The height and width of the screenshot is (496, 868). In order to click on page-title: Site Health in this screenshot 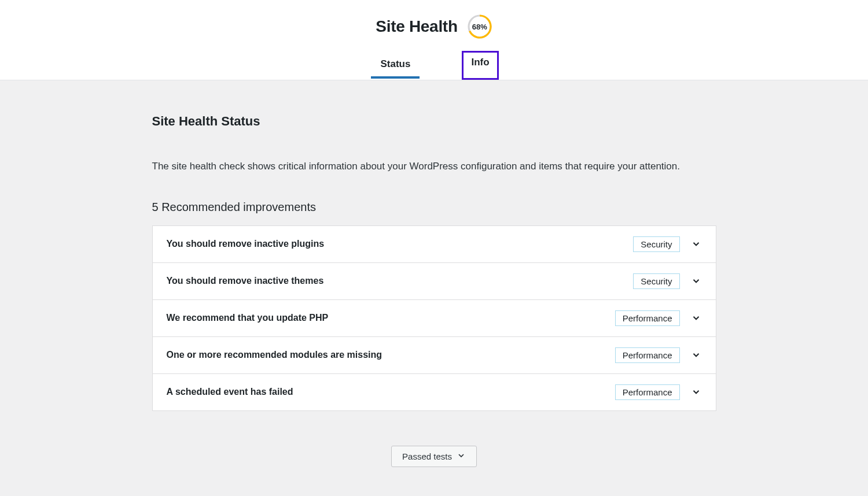, I will do `click(417, 27)`.